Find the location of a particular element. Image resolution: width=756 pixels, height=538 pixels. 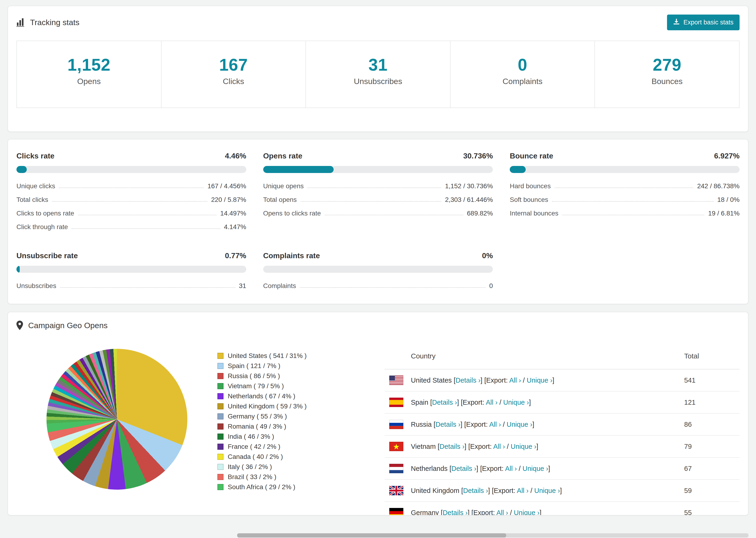

rate-metric-list: Unique clicks 167 / 4.456% Total clicks … is located at coordinates (131, 207).